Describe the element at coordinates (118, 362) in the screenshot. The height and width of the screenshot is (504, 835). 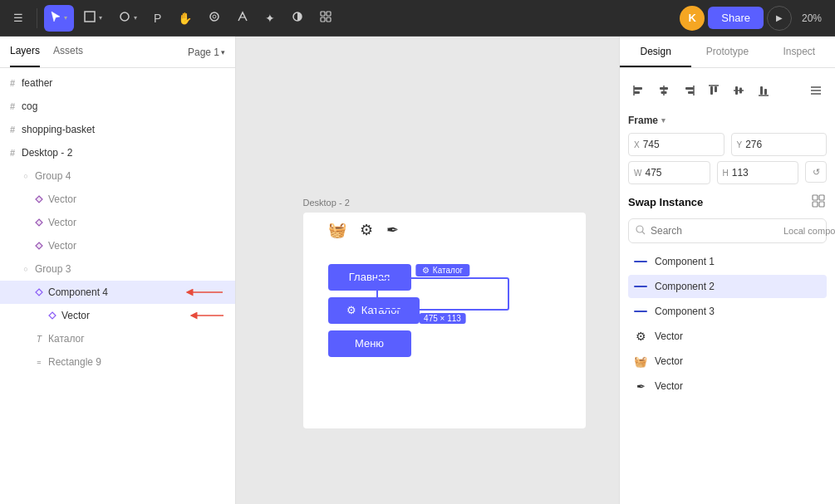
I see `layer-item-rect9: = Rectangle 9` at that location.